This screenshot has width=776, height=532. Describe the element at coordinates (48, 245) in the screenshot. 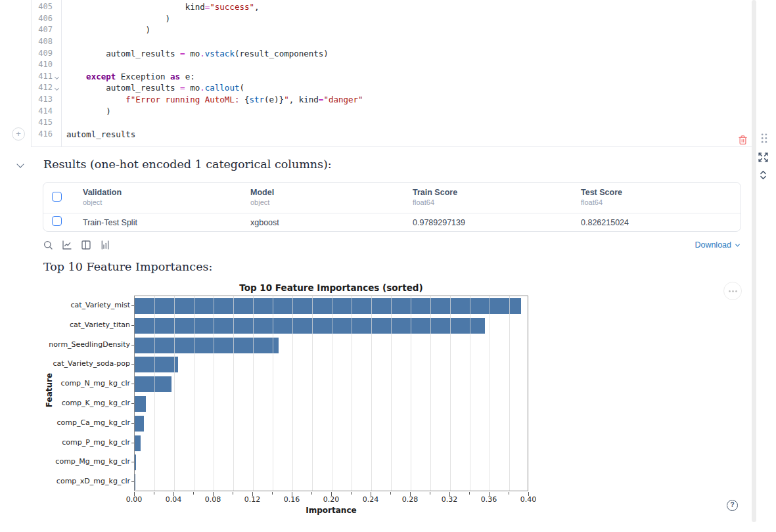

I see `search-icon` at that location.